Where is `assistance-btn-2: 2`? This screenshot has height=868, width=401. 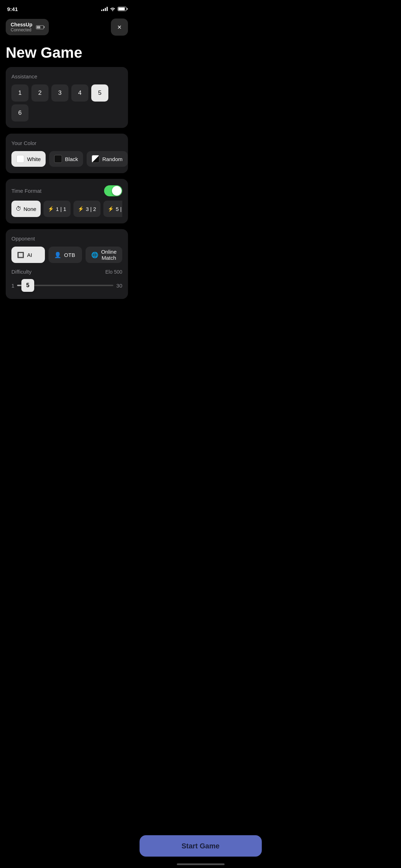 assistance-btn-2: 2 is located at coordinates (40, 93).